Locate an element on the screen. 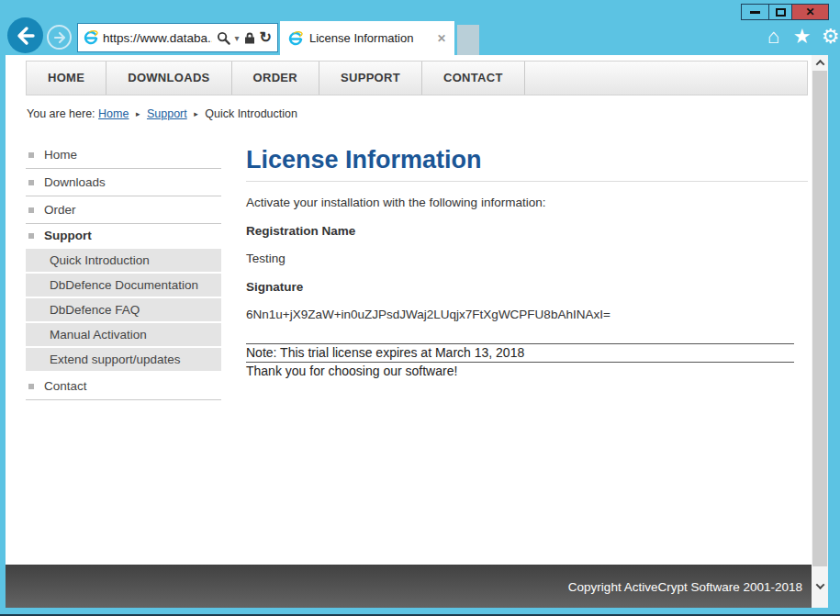  sidebar-item-support: Support is located at coordinates (123, 237).